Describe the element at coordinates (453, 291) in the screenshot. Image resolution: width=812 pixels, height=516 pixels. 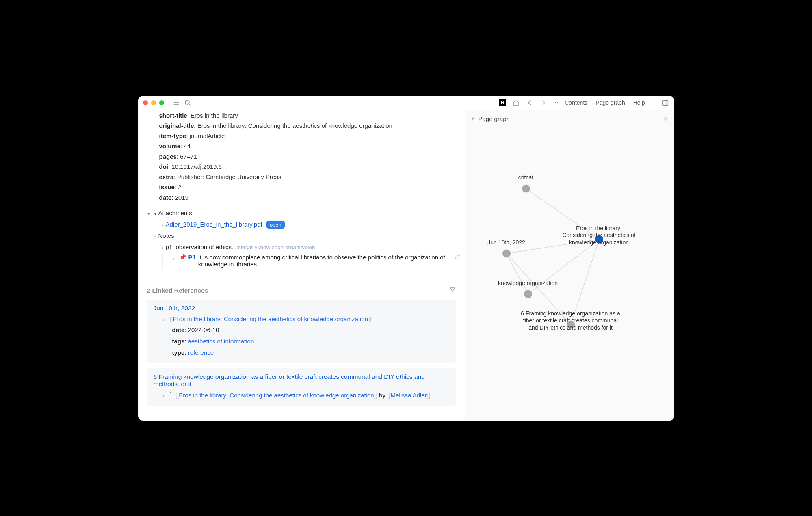
I see `filter-icon` at that location.